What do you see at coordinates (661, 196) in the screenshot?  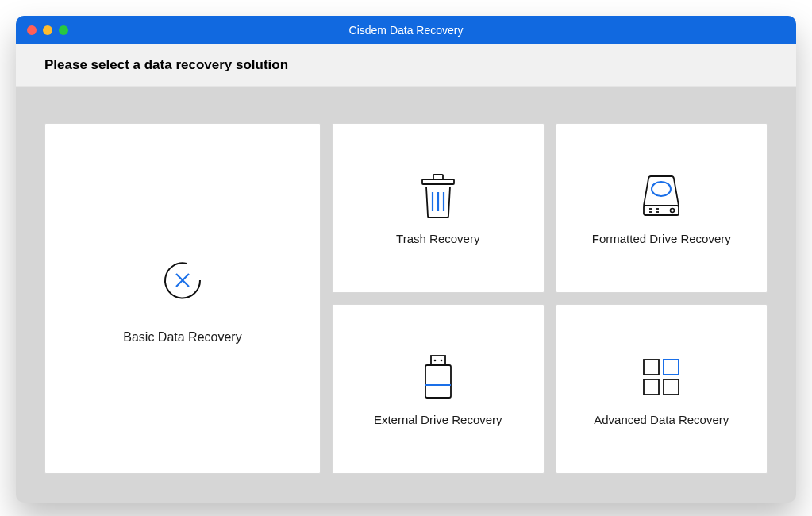 I see `drive-icon` at bounding box center [661, 196].